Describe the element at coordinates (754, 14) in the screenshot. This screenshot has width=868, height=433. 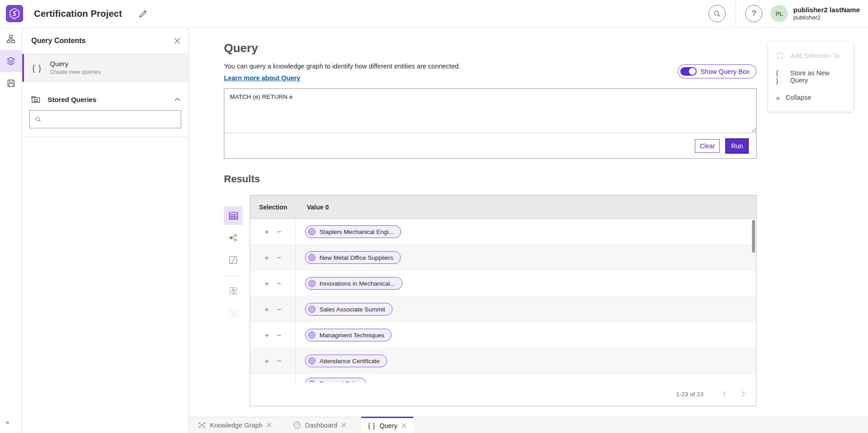
I see `help-button: ?` at that location.